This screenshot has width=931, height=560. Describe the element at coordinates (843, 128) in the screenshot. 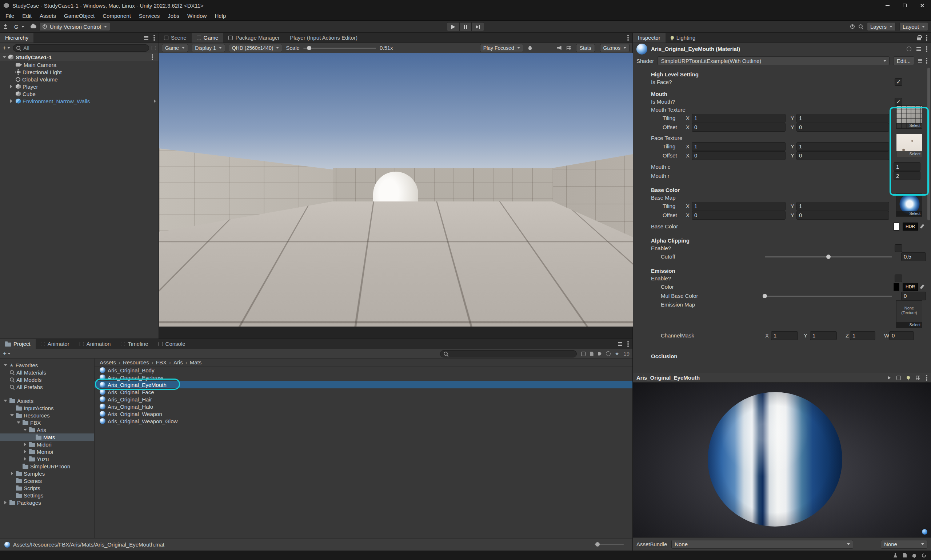

I see `mouth-offset-y-field` at that location.